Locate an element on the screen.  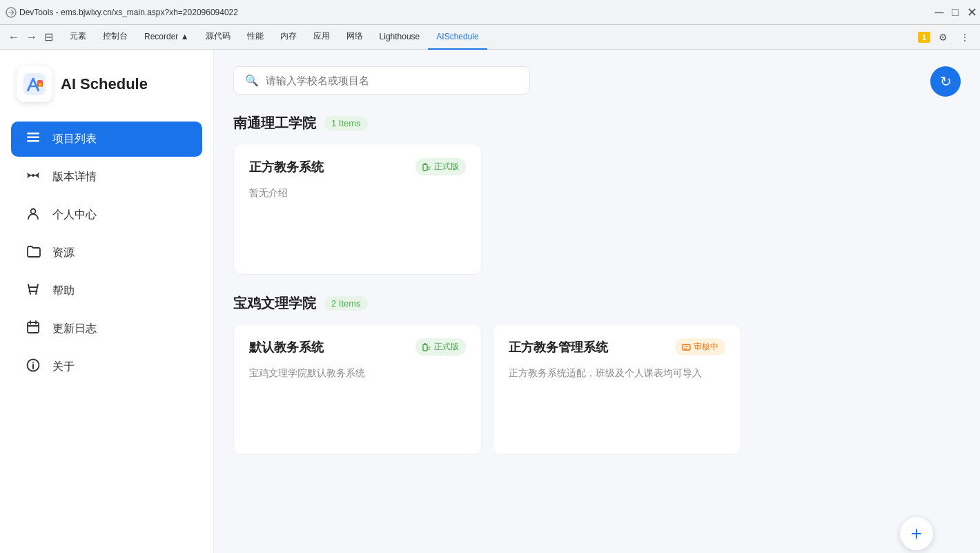
devtools-right-actions: 1 ⚙ ⋮ is located at coordinates (946, 37).